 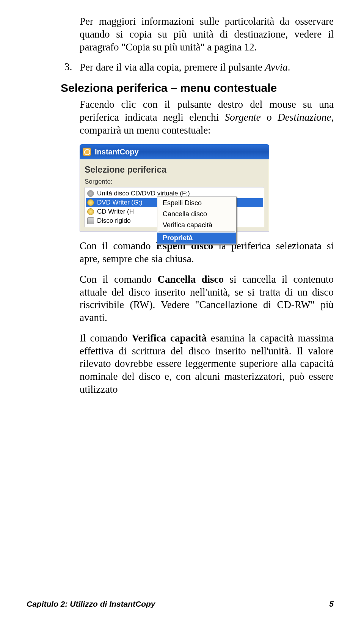 I want to click on paragraph-context-menu-intro: Facendo clic con il pulsante destro del …, so click(x=207, y=118).